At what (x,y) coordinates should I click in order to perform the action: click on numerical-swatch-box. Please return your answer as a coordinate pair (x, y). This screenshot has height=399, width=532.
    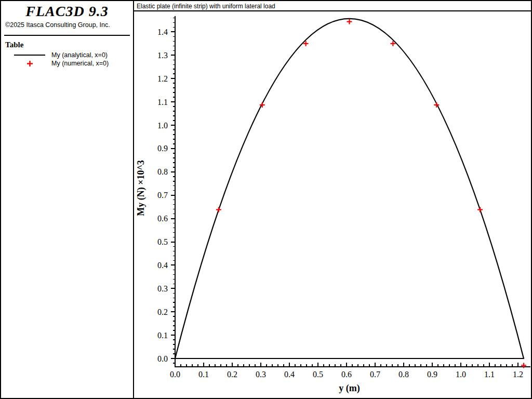
    Looking at the image, I should click on (30, 63).